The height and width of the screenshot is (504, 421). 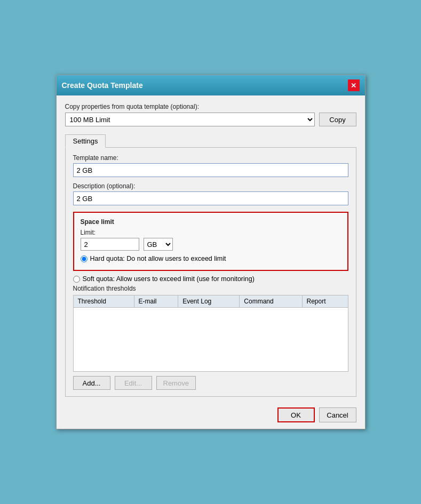 What do you see at coordinates (354, 85) in the screenshot?
I see `close-button: ✕` at bounding box center [354, 85].